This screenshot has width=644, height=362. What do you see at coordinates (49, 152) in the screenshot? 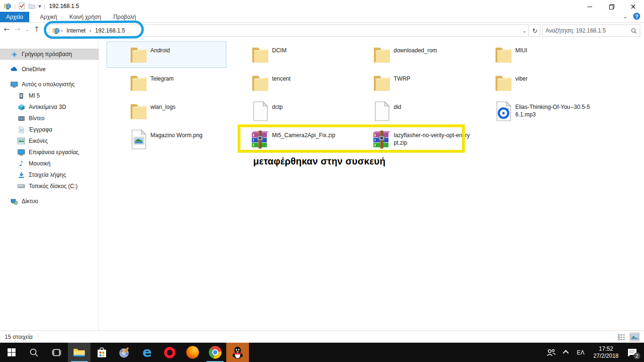
I see `sidebar-item: Επιφάνεια εργασίας` at bounding box center [49, 152].